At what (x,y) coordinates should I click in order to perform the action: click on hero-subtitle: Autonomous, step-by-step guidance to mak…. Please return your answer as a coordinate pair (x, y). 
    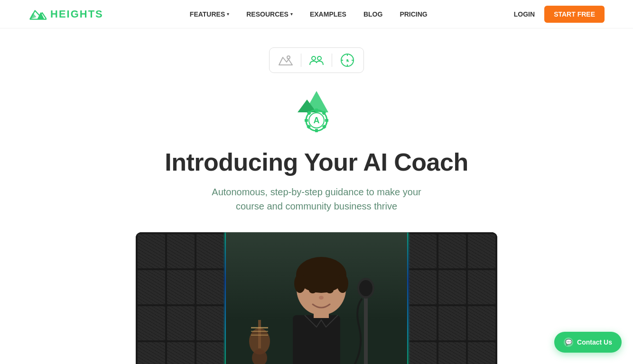
    Looking at the image, I should click on (316, 199).